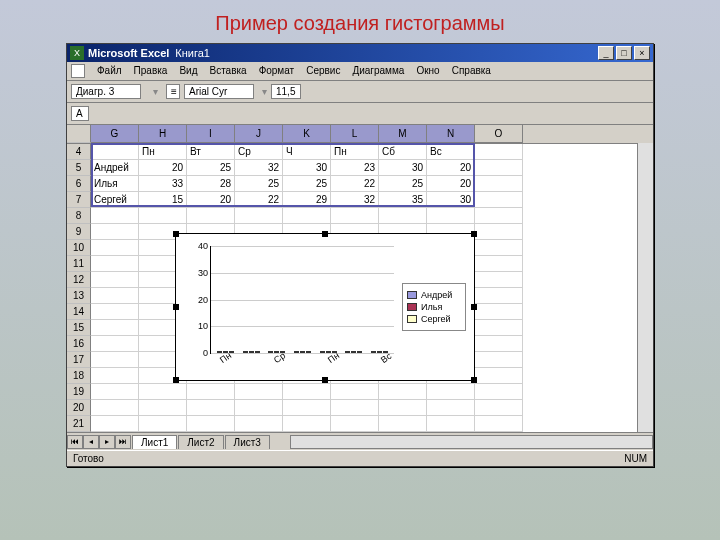  I want to click on row-header: 21, so click(79, 424).